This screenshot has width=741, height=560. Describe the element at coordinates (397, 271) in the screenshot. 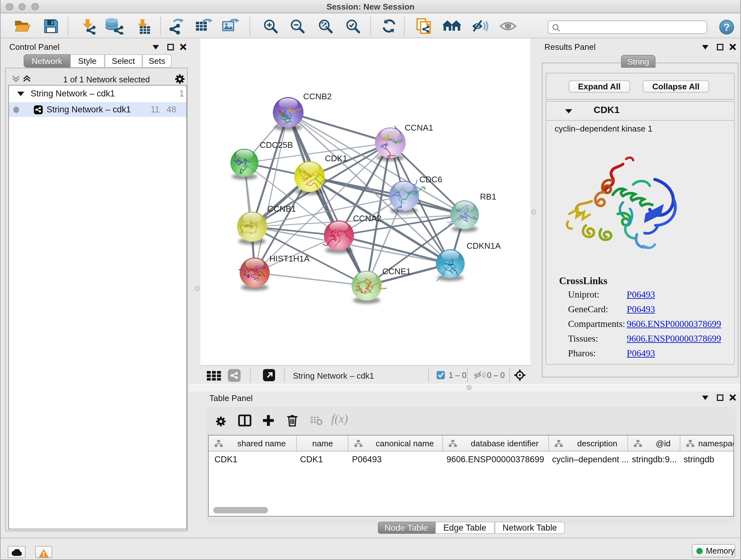

I see `svg-text: CCNE1` at that location.